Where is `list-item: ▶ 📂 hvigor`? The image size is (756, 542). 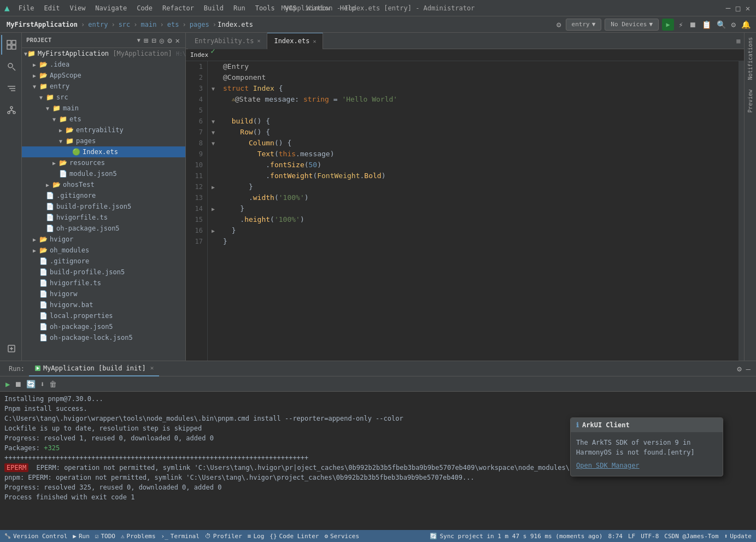
list-item: ▶ 📂 hvigor is located at coordinates (104, 239).